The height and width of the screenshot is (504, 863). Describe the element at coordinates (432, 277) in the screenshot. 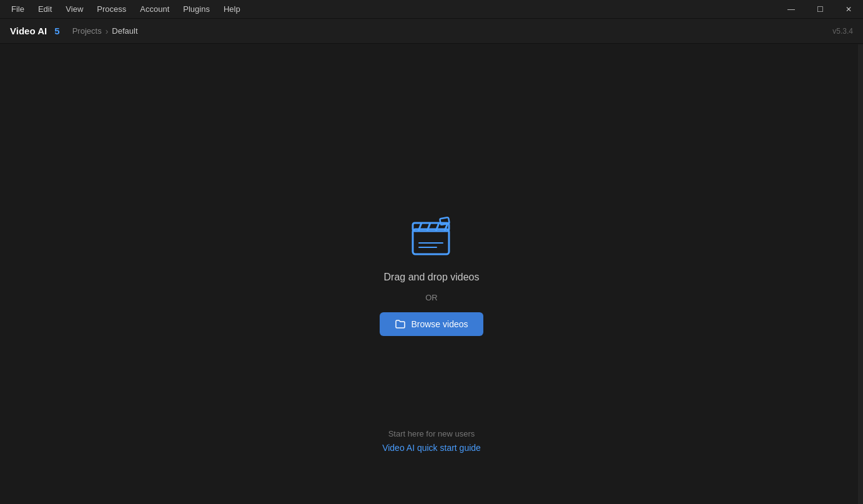

I see `drag-drop-label: Drag and drop videos` at that location.